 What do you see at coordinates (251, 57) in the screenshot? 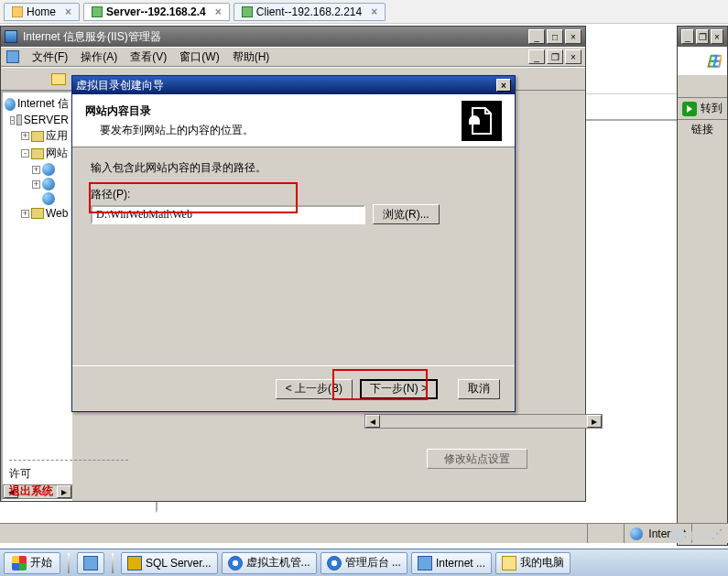
I see `menu-help: 帮助(H)` at bounding box center [251, 57].